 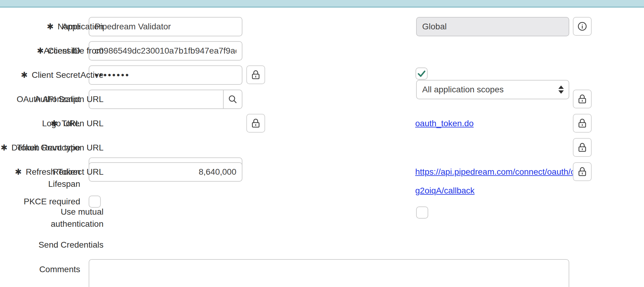 I want to click on token-url-lock-button, so click(x=582, y=123).